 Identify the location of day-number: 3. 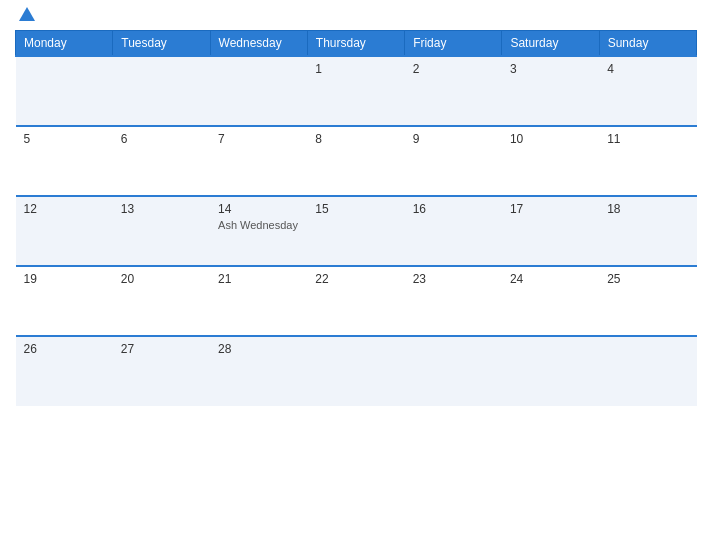
(550, 69).